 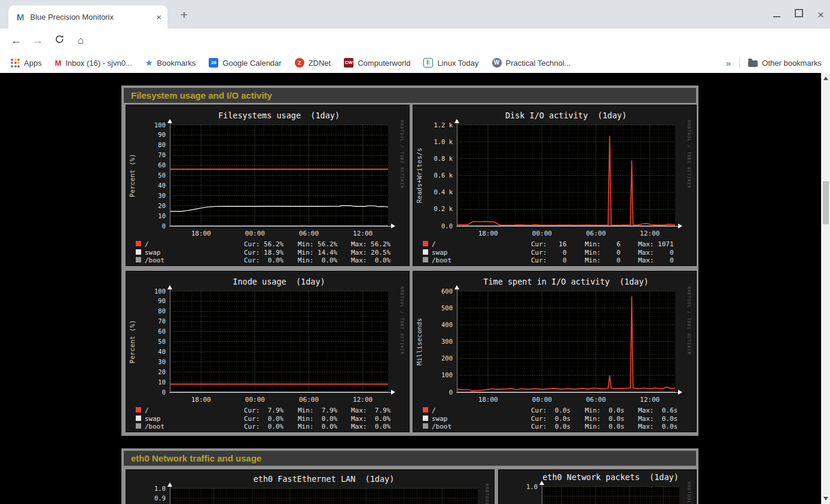 What do you see at coordinates (826, 203) in the screenshot?
I see `scrollbar-thumb` at bounding box center [826, 203].